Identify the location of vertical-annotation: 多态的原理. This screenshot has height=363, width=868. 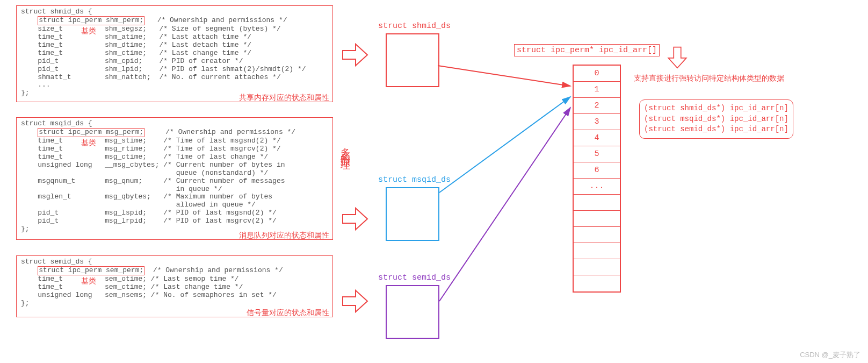
(345, 148).